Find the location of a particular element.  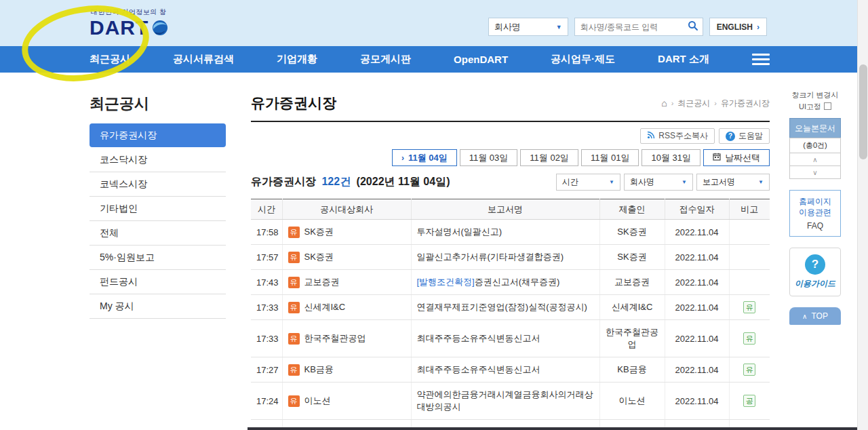

ui-fix-checkbox is located at coordinates (827, 106).